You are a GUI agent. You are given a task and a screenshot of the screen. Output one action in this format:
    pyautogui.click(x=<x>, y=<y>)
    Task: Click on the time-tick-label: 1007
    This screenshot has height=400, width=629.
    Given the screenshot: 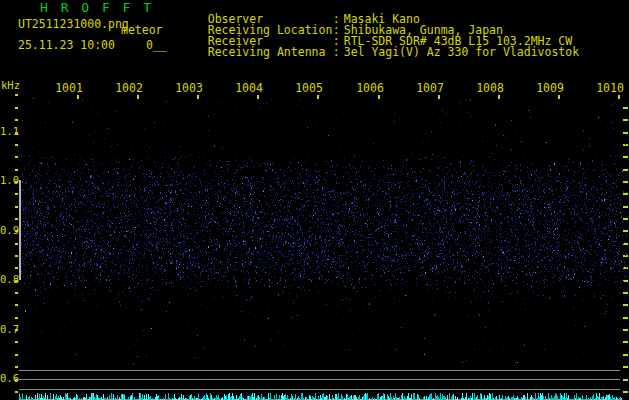 What is the action you would take?
    pyautogui.click(x=430, y=88)
    